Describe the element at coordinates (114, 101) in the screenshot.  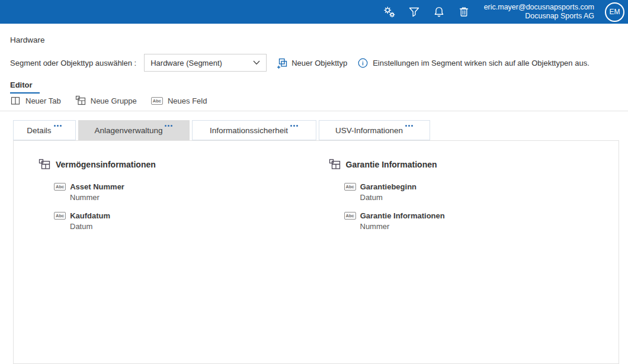
I see `new-group-label: Neue Gruppe` at that location.